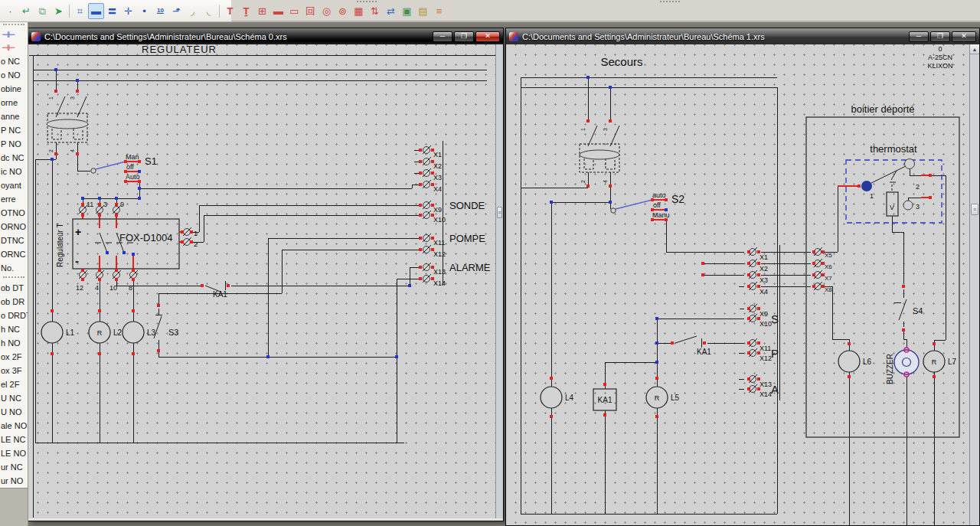  What do you see at coordinates (326, 11) in the screenshot?
I see `circle-tool-icon: ◎` at bounding box center [326, 11].